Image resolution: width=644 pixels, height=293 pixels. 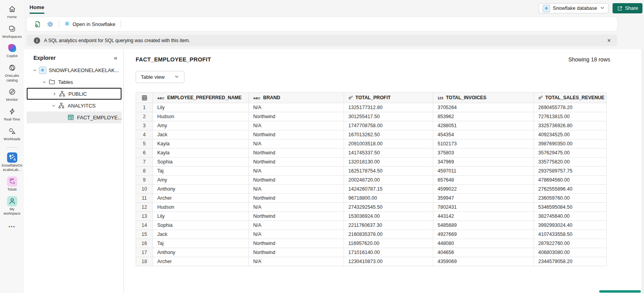 What do you see at coordinates (371, 144) in the screenshot?
I see `table-row: 5KaylaN/A2091003518.0051021733987690350.…` at bounding box center [371, 144].